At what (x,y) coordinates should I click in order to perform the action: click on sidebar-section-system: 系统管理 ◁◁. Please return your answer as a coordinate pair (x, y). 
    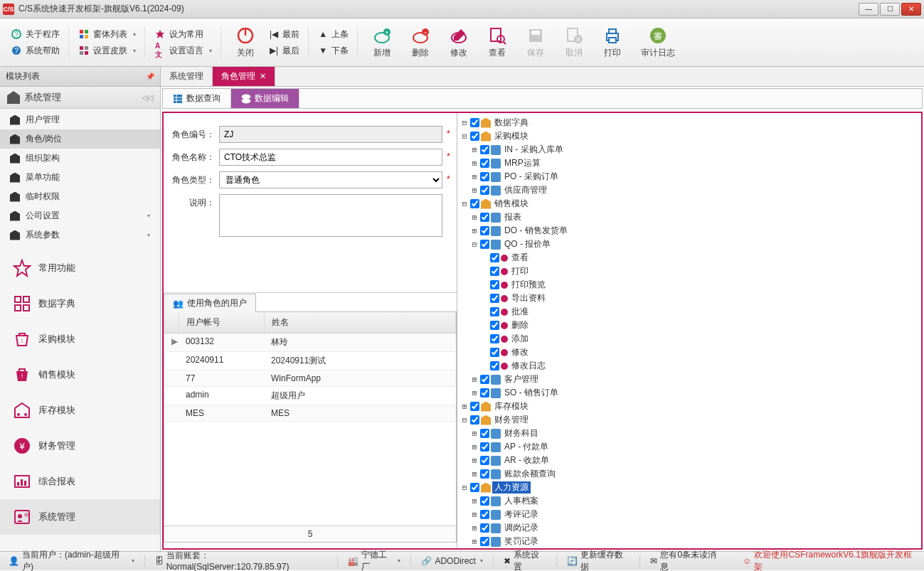
    Looking at the image, I should click on (80, 98).